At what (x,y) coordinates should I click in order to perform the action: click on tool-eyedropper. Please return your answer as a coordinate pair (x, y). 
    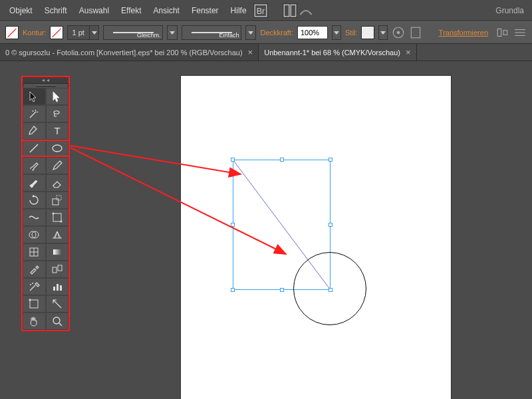
    Looking at the image, I should click on (35, 269).